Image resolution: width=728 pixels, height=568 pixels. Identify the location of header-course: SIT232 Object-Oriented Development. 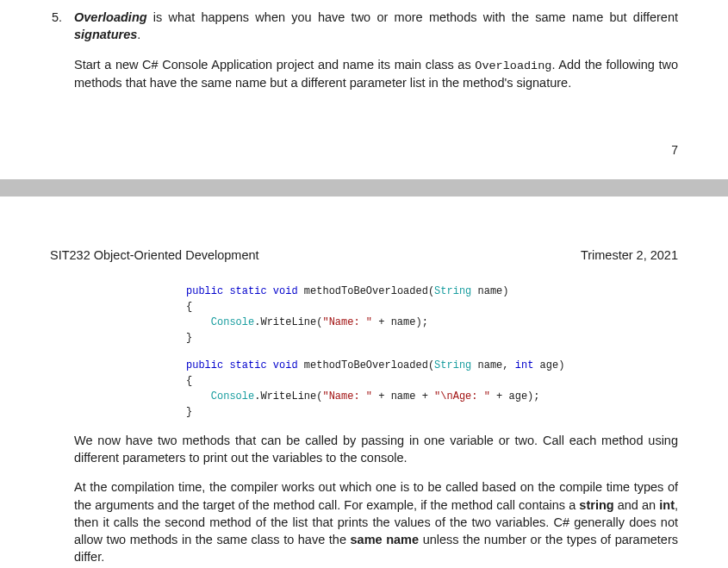
(155, 255).